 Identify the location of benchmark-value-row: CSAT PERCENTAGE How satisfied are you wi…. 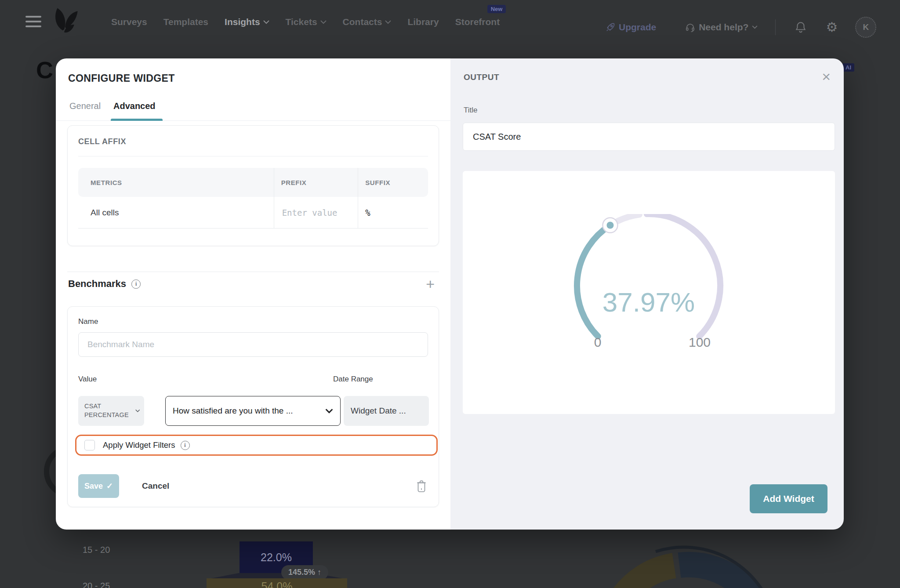
(254, 411).